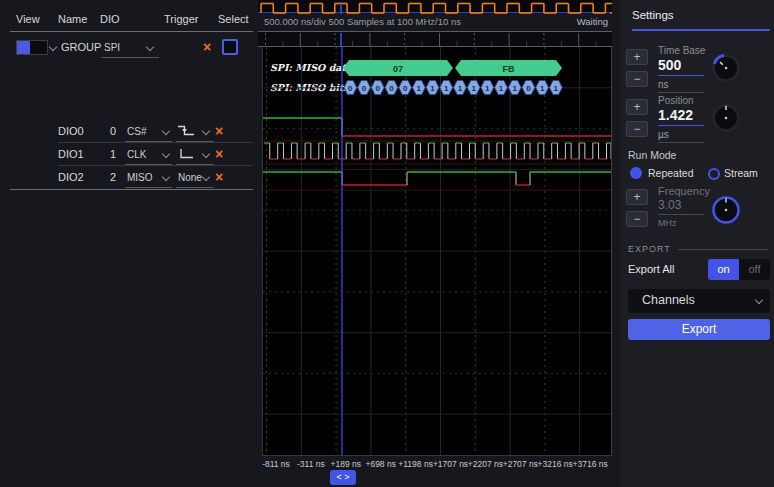 This screenshot has width=774, height=487. Describe the element at coordinates (636, 173) in the screenshot. I see `repeated-radio` at that location.